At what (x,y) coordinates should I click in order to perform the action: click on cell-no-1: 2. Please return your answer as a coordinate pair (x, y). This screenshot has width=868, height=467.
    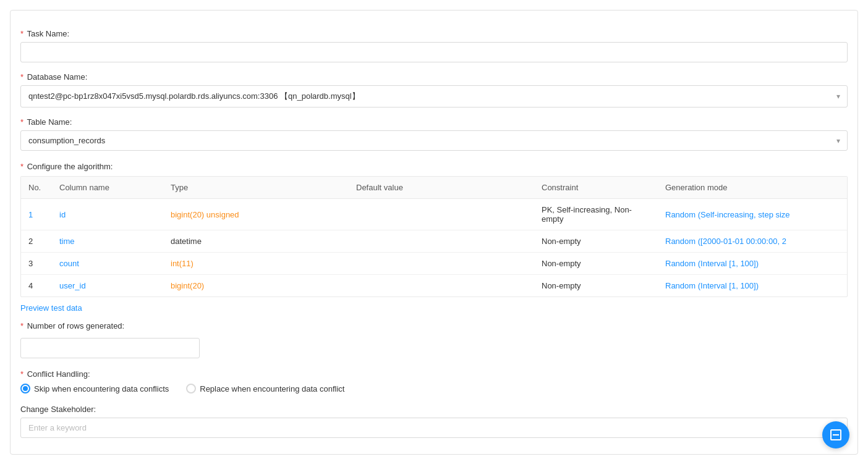
    Looking at the image, I should click on (36, 242).